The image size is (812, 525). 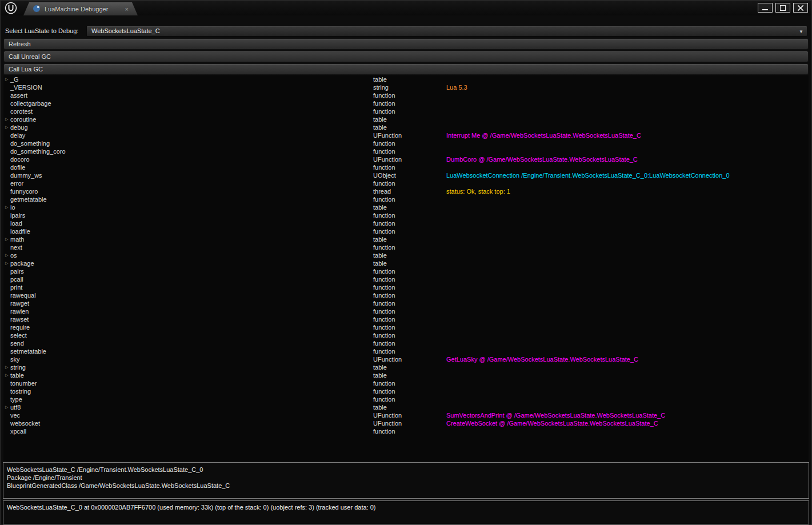 What do you see at coordinates (19, 127) in the screenshot?
I see `variable-name: debug` at bounding box center [19, 127].